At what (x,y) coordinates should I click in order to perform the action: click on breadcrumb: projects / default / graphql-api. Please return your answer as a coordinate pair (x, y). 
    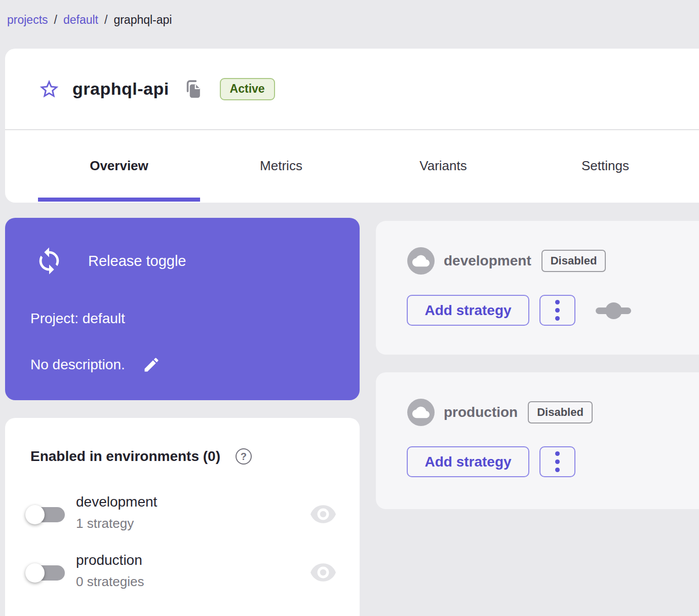
    Looking at the image, I should click on (89, 20).